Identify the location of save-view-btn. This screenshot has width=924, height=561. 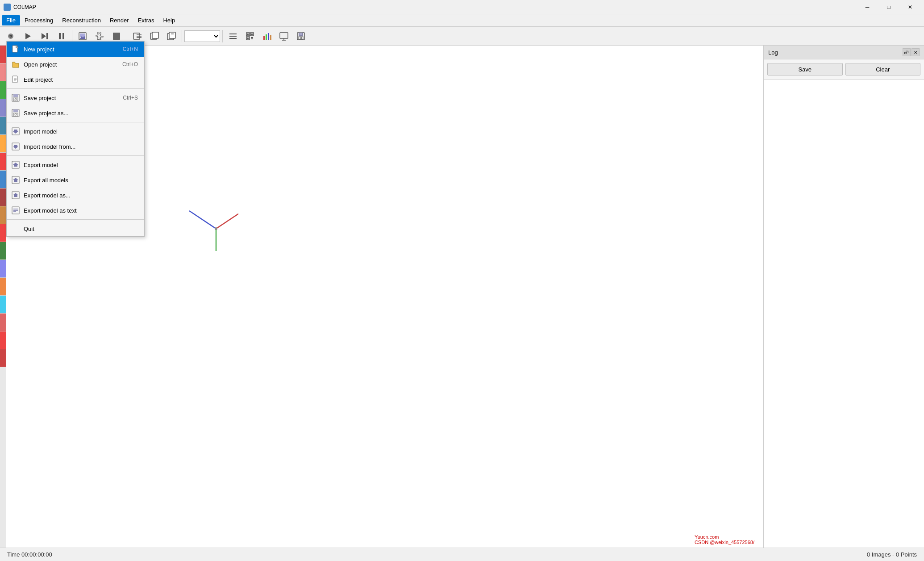
(301, 36).